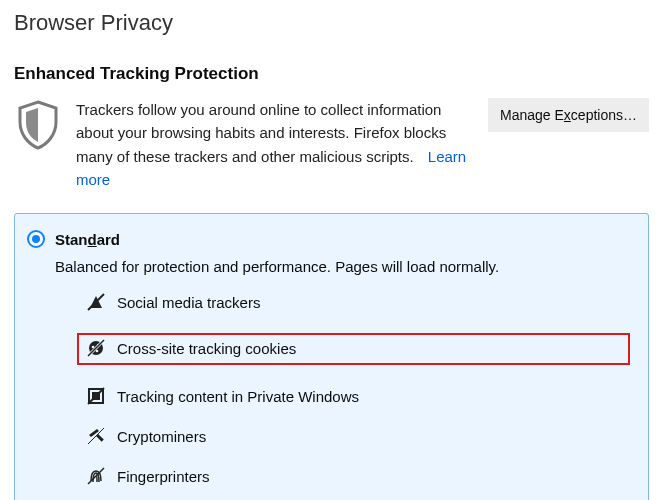 This screenshot has width=663, height=500. I want to click on social-icon, so click(96, 302).